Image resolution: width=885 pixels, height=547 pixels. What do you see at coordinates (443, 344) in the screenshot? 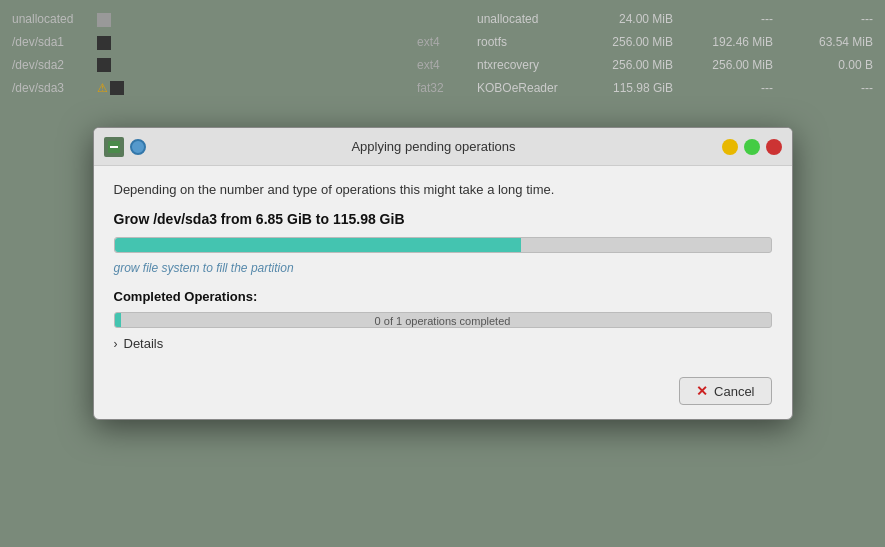
I see `details-row: › Details` at bounding box center [443, 344].